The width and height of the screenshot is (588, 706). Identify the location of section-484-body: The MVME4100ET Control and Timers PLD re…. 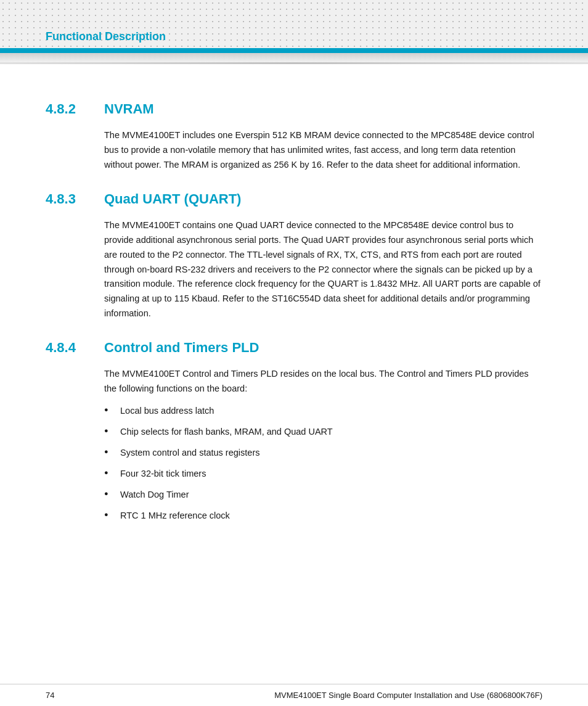
(323, 382).